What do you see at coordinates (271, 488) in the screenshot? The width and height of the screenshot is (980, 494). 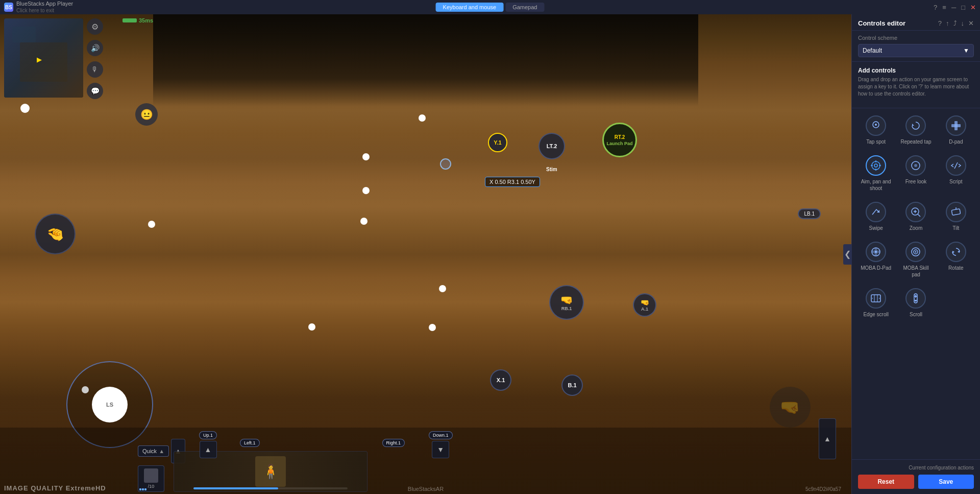 I see `xp-bar` at bounding box center [271, 488].